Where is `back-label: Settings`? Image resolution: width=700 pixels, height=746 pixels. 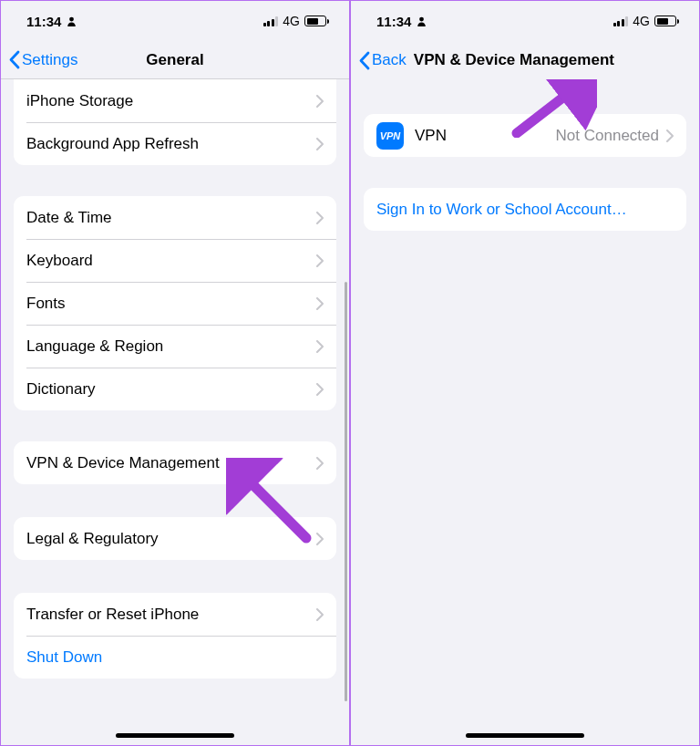 back-label: Settings is located at coordinates (49, 60).